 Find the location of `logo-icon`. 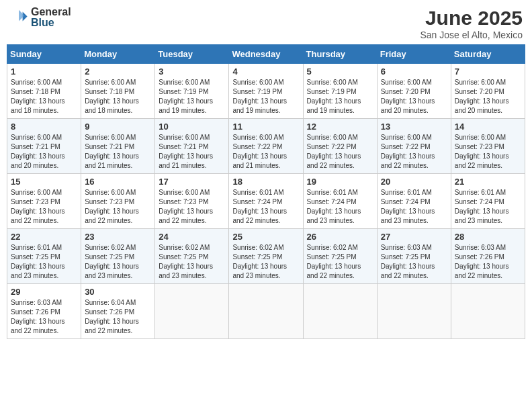

logo-icon is located at coordinates (19, 17).